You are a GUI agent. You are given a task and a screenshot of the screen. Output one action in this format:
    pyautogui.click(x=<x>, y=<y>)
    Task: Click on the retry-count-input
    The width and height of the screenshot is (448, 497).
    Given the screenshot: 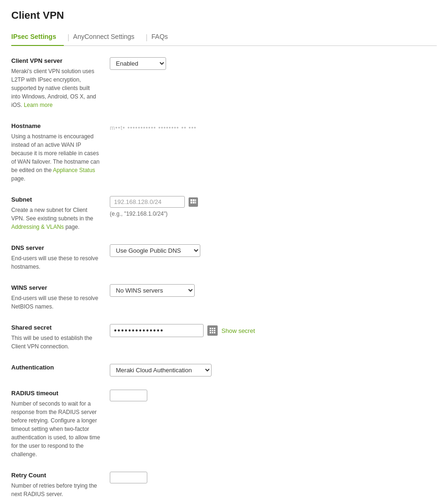 What is the action you would take?
    pyautogui.click(x=129, y=477)
    